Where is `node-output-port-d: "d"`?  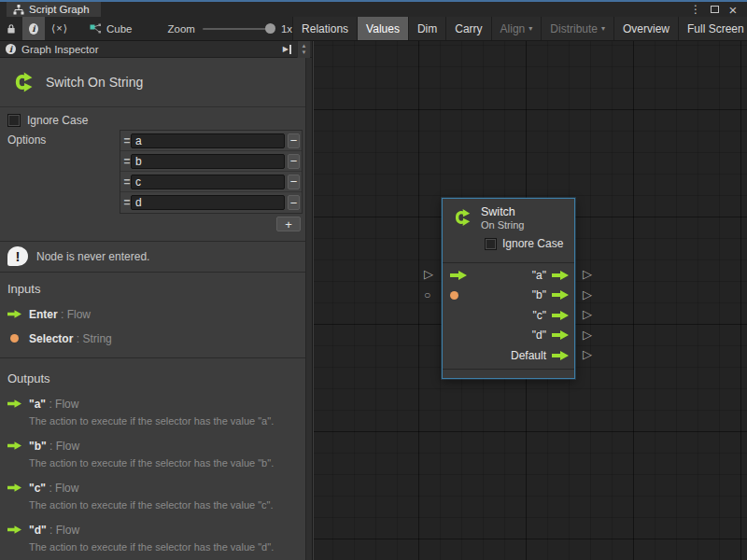
node-output-port-d: "d" is located at coordinates (551, 335).